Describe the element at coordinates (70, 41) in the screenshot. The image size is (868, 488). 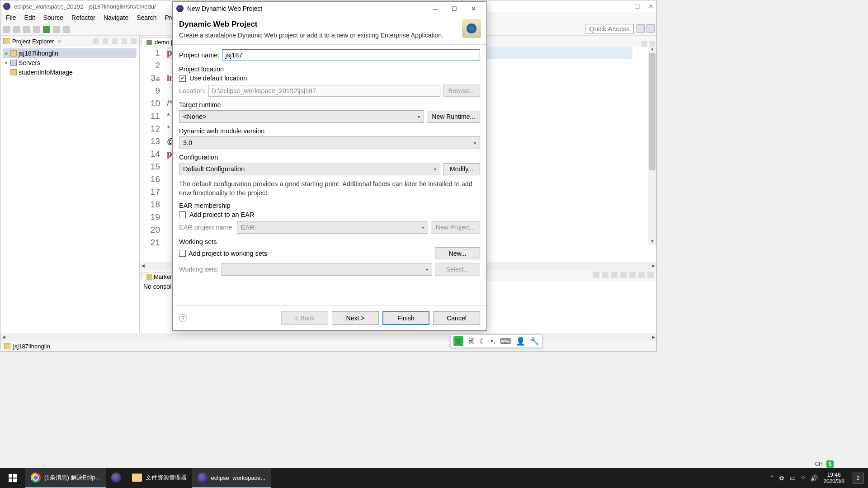
I see `project-explorer-header: Project Explorer ✕` at that location.